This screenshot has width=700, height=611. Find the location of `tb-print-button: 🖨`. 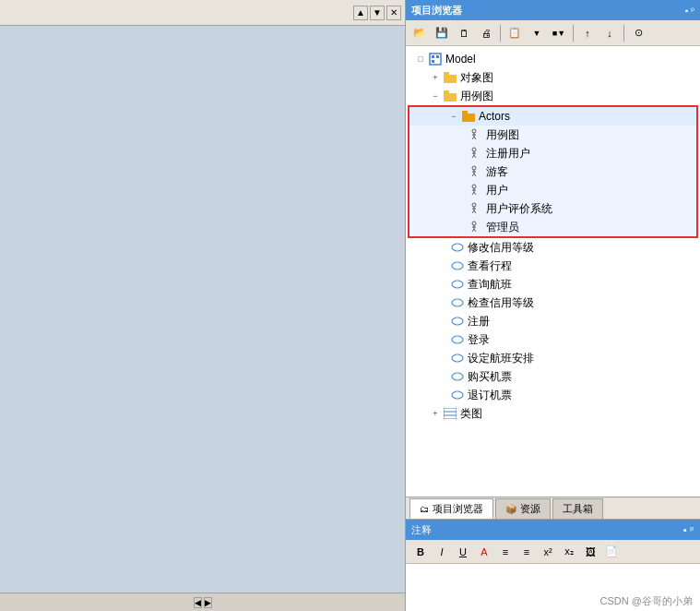

tb-print-button: 🖨 is located at coordinates (486, 33).